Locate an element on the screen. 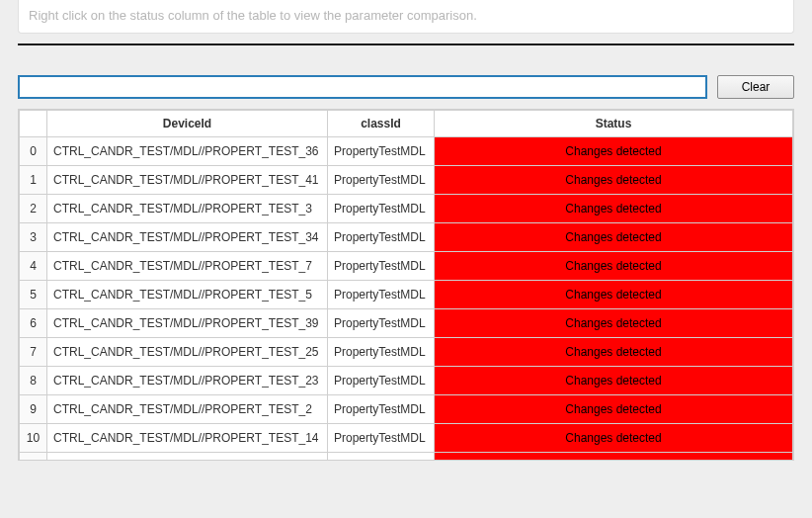 The image size is (812, 518). col-header-classid: classId is located at coordinates (381, 125).